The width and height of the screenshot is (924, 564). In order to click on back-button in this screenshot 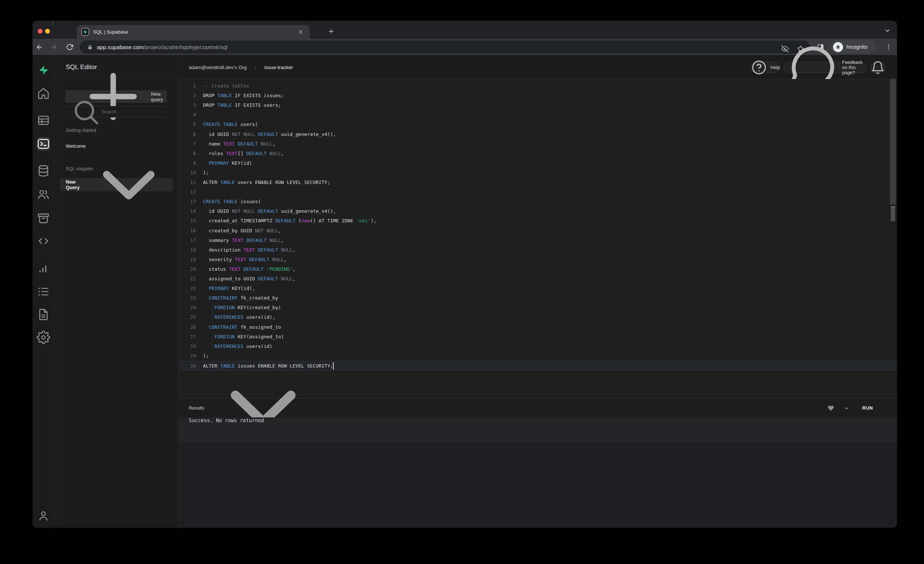, I will do `click(39, 47)`.